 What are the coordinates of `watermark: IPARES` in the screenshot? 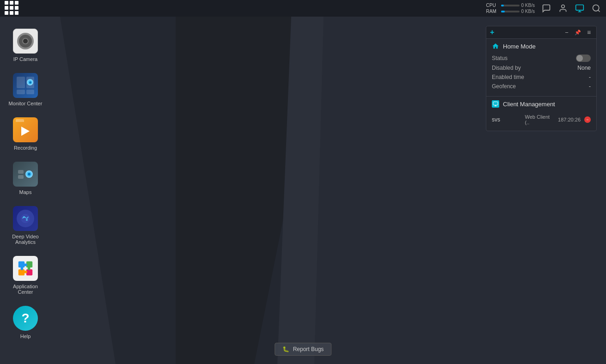 It's located at (242, 190).